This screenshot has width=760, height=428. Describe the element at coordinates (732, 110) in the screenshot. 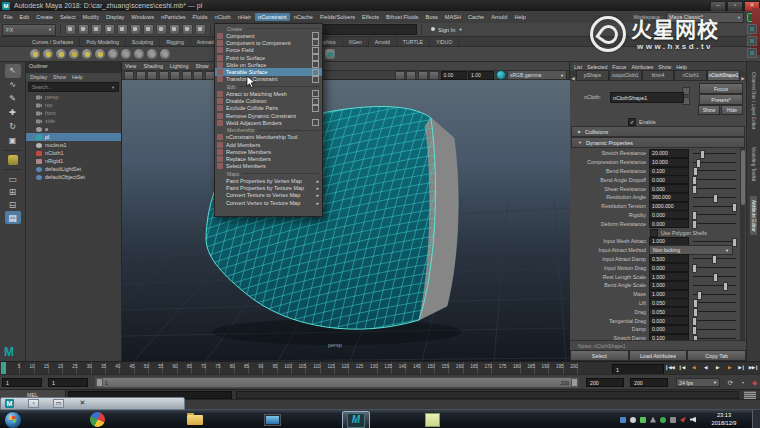

I see `hide-button: Hide` at that location.